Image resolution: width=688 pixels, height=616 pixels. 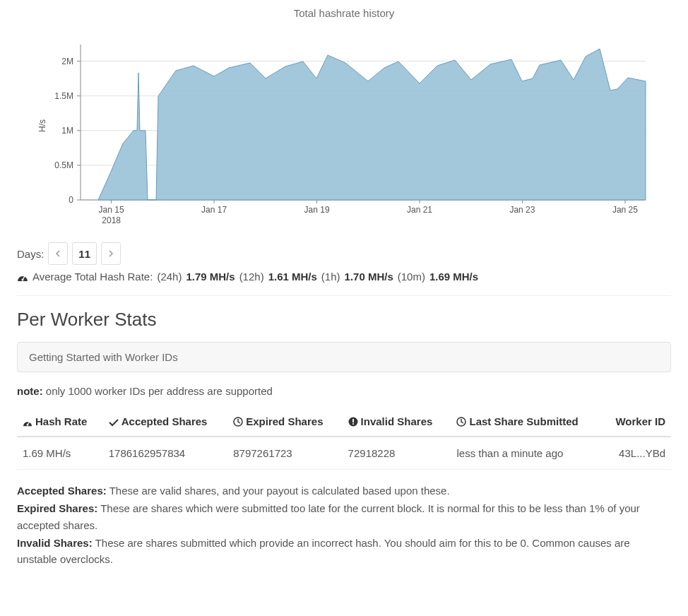 What do you see at coordinates (280, 490) in the screenshot?
I see `def-accepted-text: These are valid shares, and your payout …` at bounding box center [280, 490].